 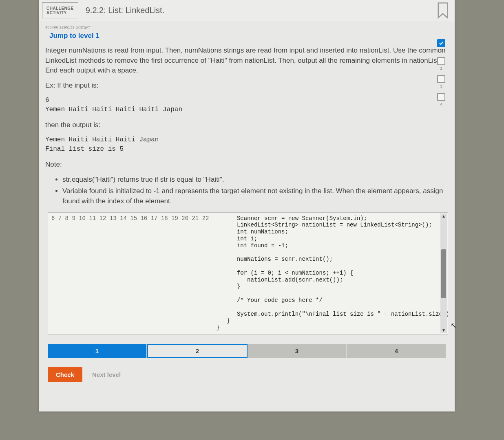 What do you see at coordinates (60, 13) in the screenshot?
I see `badge-line2: ACTIVITY` at bounding box center [60, 13].